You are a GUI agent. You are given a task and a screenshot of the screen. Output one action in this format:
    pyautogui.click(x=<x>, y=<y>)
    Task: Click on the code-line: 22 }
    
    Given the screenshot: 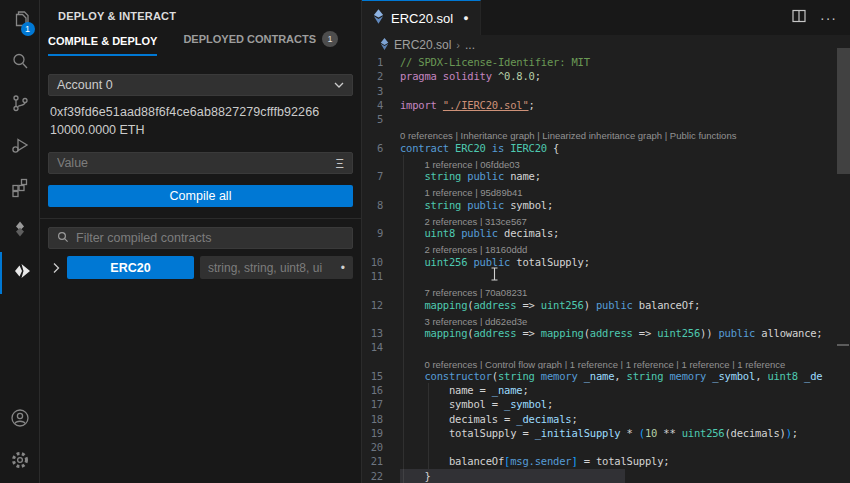 What is the action you would take?
    pyautogui.click(x=606, y=476)
    